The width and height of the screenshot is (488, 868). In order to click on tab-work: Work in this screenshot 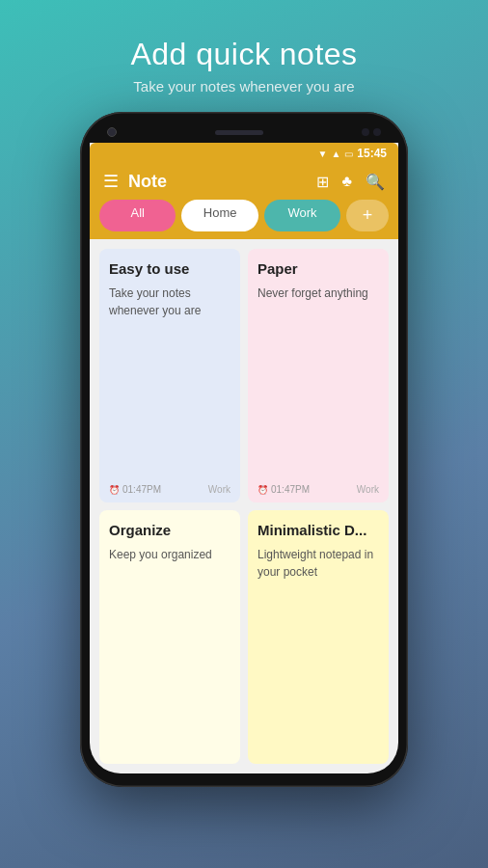, I will do `click(303, 216)`.